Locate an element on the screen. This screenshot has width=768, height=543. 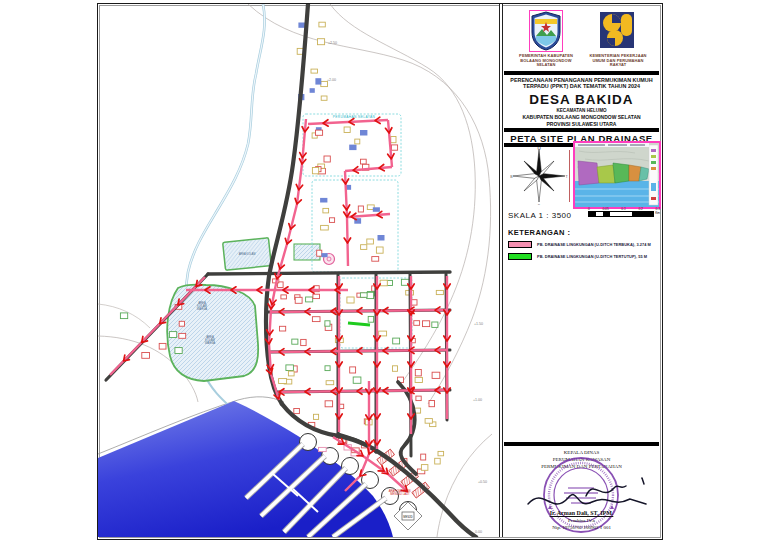
signatory-rank: Pembina IV.a is located at coordinates (582, 520).